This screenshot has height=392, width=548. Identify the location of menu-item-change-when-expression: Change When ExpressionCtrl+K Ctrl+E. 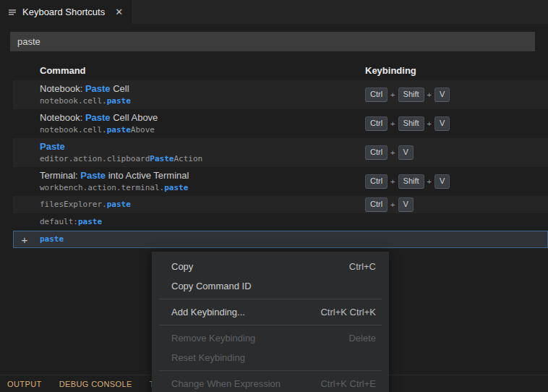
(270, 383).